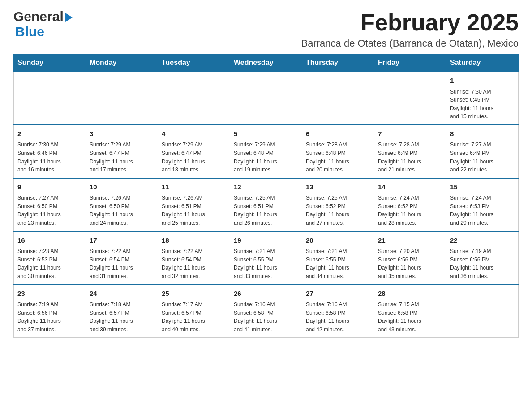 The width and height of the screenshot is (532, 411). What do you see at coordinates (266, 294) in the screenshot?
I see `day-number: 26` at bounding box center [266, 294].